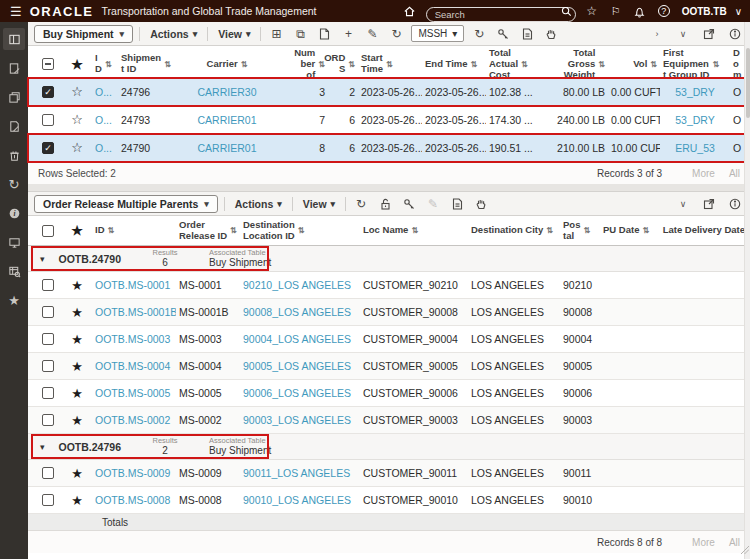  Describe the element at coordinates (126, 204) in the screenshot. I see `order-release-table-selector: Order Release Multiple Parents ▾` at that location.